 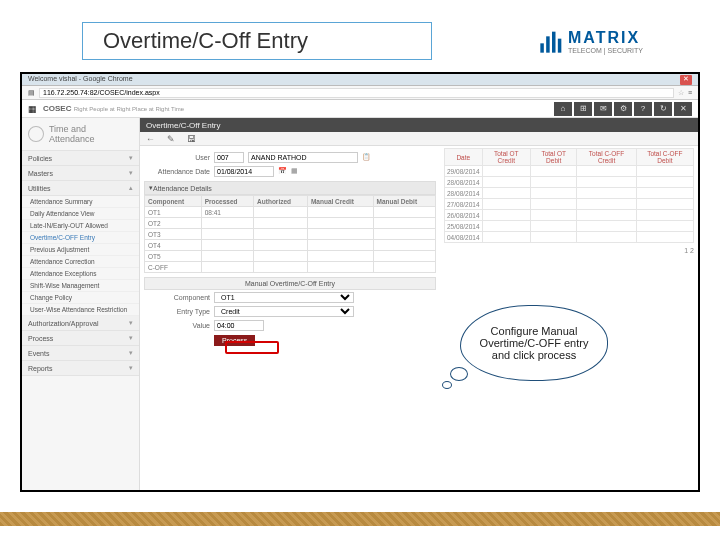 What do you see at coordinates (360, 80) in the screenshot?
I see `browser-tabbar: Welcome vishal - Google Chrome ✕` at bounding box center [360, 80].